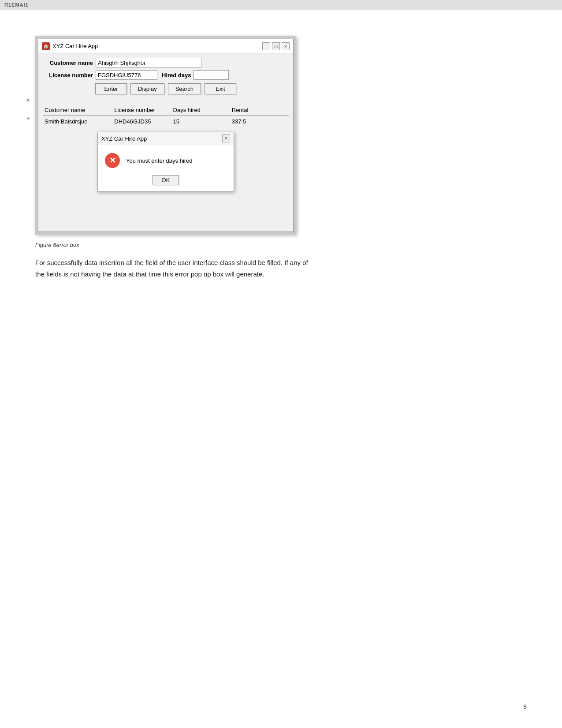 The height and width of the screenshot is (728, 562). Describe the element at coordinates (281, 245) in the screenshot. I see `figure-caption: Figure 6error box` at that location.